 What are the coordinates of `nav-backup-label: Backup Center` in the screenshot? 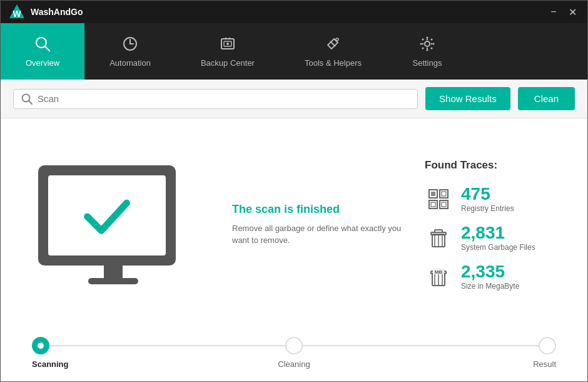 It's located at (228, 63).